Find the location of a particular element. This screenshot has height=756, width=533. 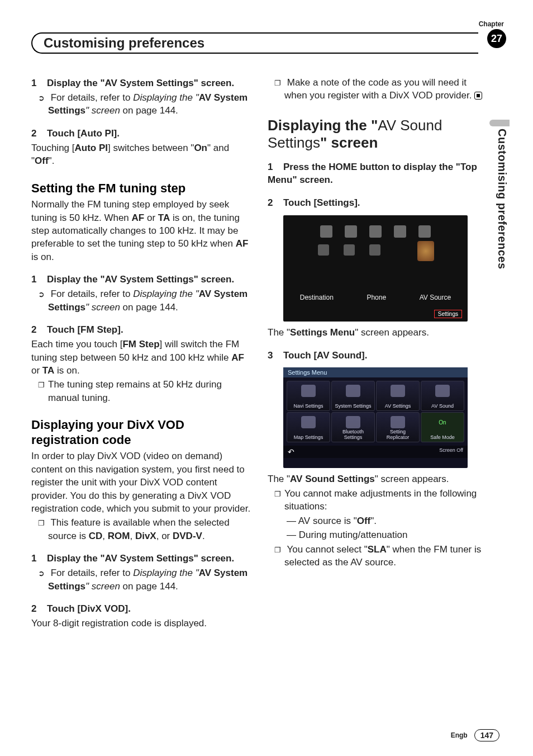

bluetooth-settings-tile: Bluetooth Settings is located at coordinates (353, 427).